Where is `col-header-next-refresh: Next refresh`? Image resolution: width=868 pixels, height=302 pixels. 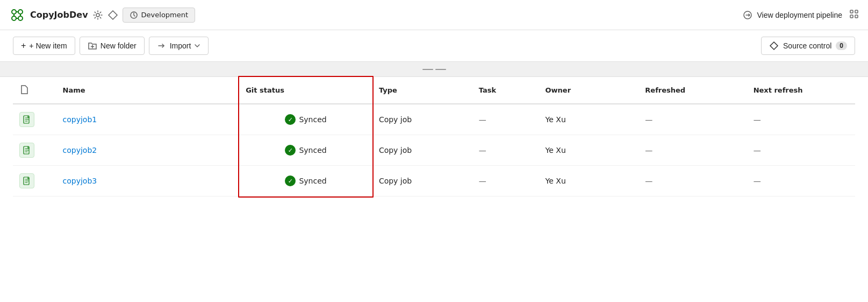 col-header-next-refresh: Next refresh is located at coordinates (801, 90).